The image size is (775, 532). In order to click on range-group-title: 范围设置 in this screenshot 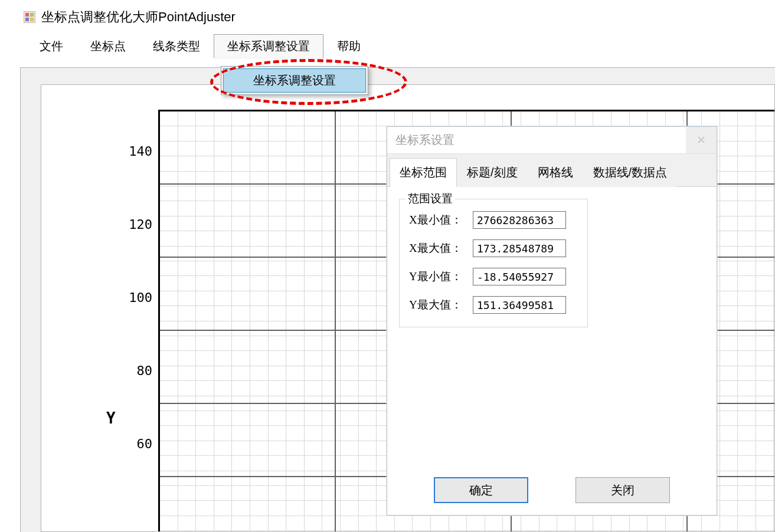, I will do `click(430, 199)`.